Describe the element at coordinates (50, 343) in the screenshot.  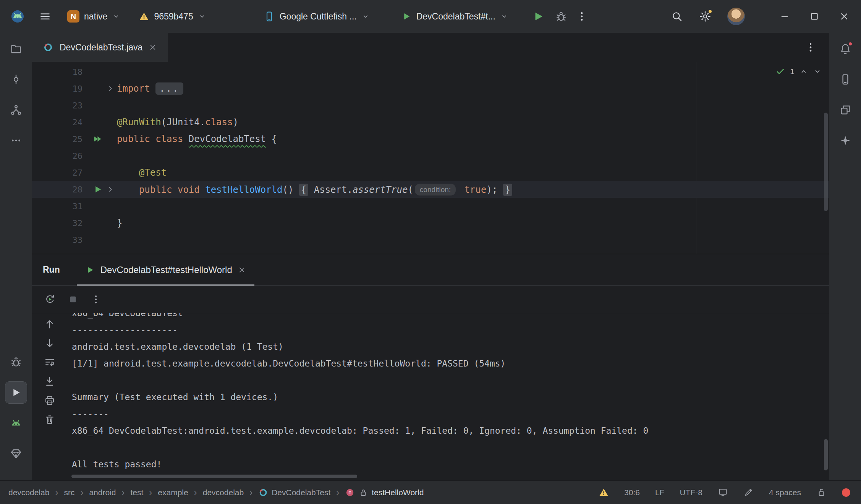
I see `down-the-stack-trace-button` at that location.